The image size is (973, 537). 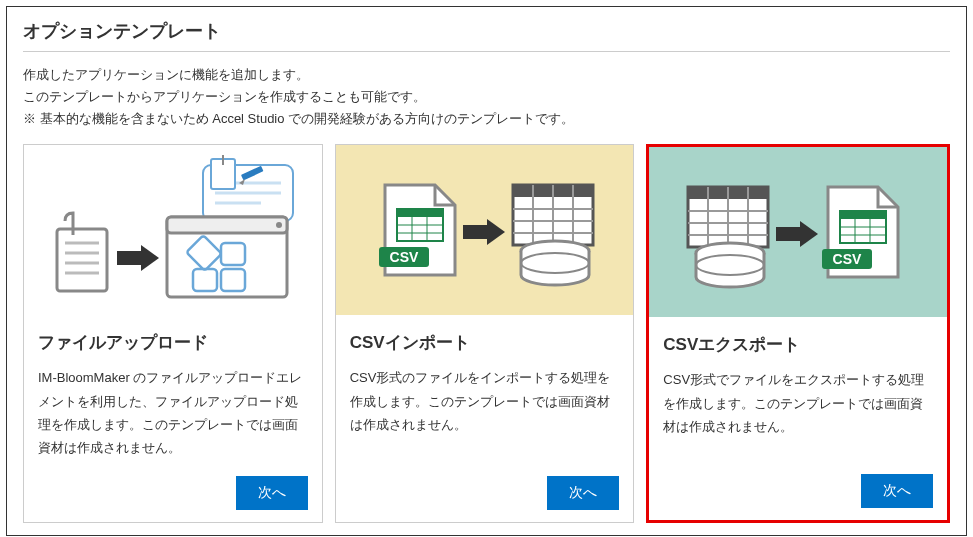 What do you see at coordinates (798, 413) in the screenshot?
I see `card-description: CSV形式でファイルをエクスポートする処理を作成します。このテンプレートでは画面…` at bounding box center [798, 413].